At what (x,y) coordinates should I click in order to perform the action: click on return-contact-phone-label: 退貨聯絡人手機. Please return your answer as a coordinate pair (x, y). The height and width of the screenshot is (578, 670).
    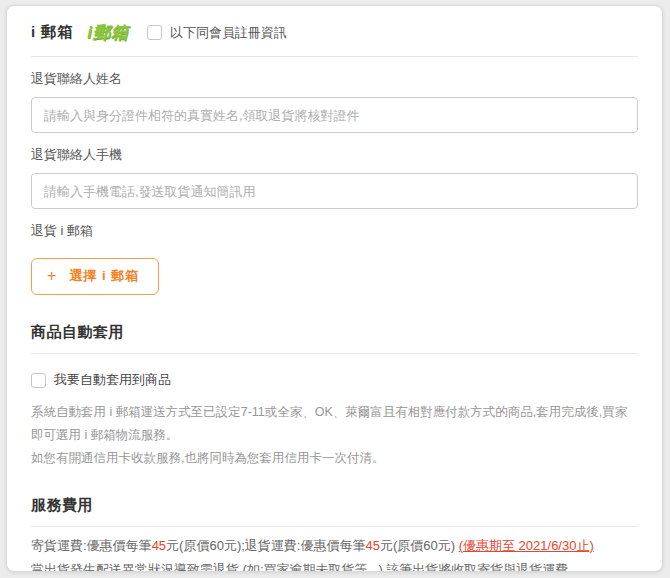
    Looking at the image, I should click on (334, 155).